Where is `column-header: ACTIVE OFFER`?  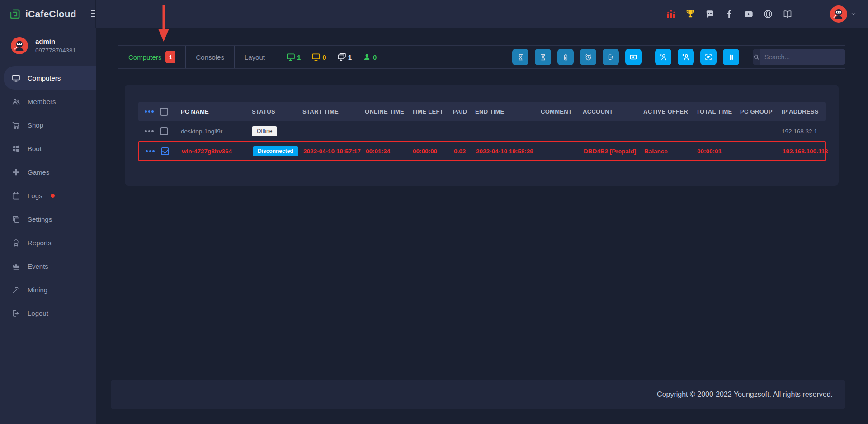 column-header: ACTIVE OFFER is located at coordinates (670, 111).